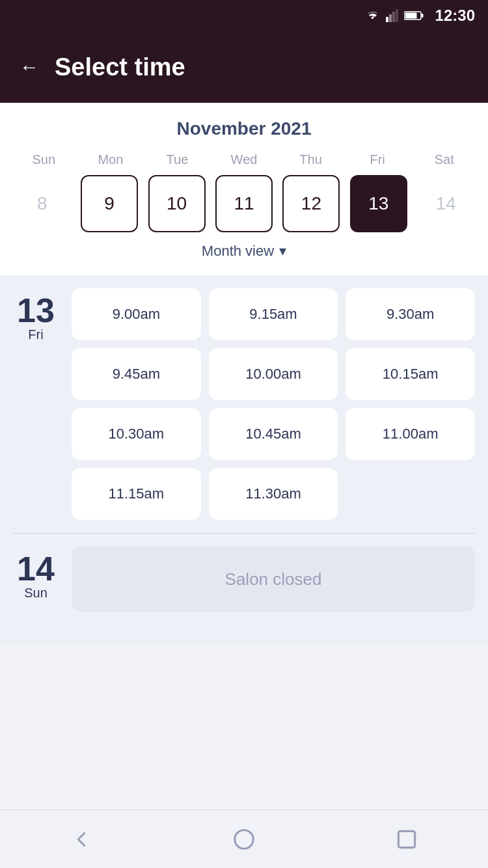  Describe the element at coordinates (109, 204) in the screenshot. I see `date-9: 9` at that location.